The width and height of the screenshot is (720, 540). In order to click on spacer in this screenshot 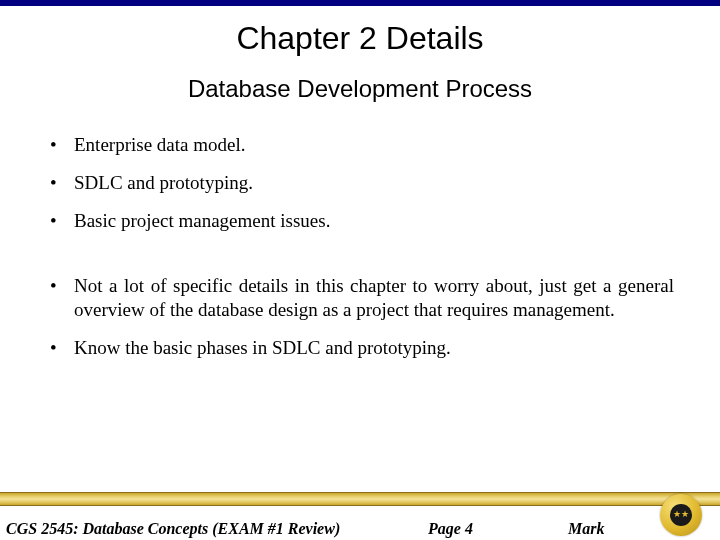, I will do `click(360, 260)`.